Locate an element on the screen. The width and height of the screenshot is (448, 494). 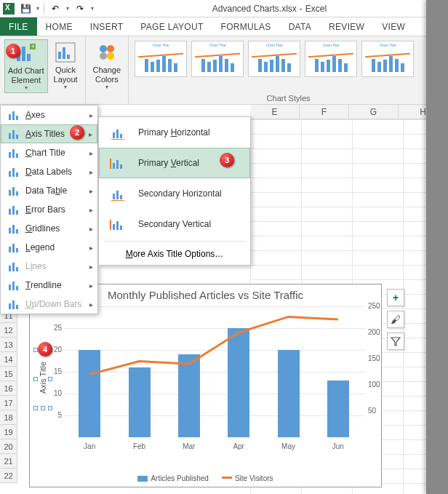
tab-home: HOME is located at coordinates (60, 26).